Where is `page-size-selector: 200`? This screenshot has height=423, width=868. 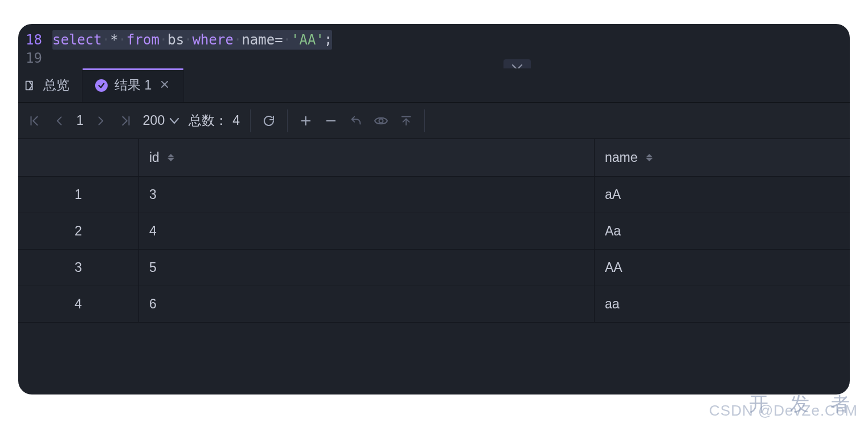 page-size-selector: 200 is located at coordinates (161, 121).